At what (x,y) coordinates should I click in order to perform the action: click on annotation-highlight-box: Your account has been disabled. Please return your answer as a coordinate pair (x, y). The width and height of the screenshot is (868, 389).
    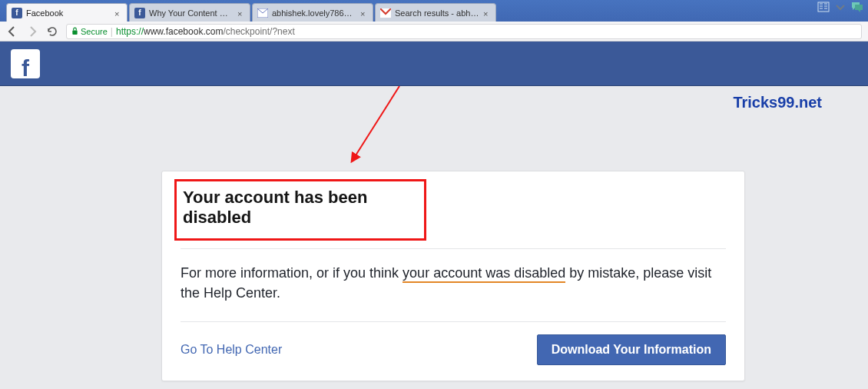
    Looking at the image, I should click on (300, 210).